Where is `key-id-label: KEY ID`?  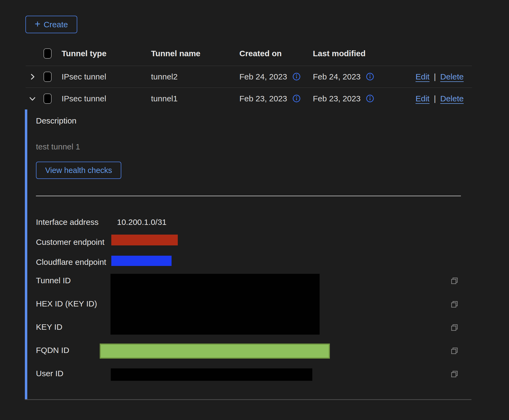 key-id-label: KEY ID is located at coordinates (49, 327).